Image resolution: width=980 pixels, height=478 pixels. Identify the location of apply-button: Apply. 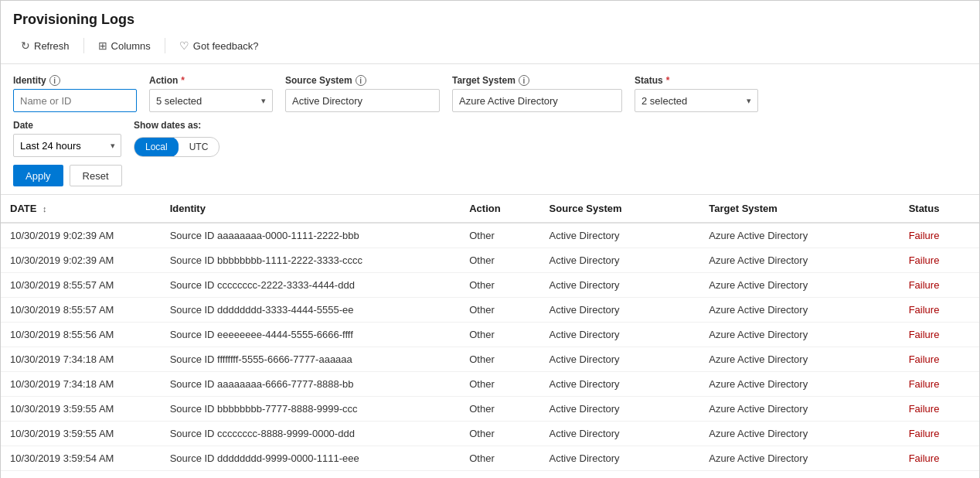
(39, 176).